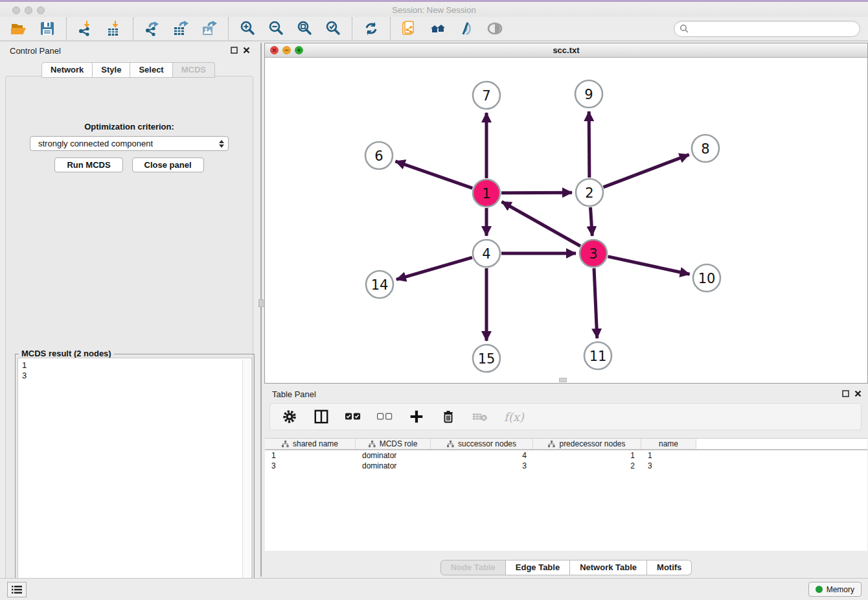 Image resolution: width=868 pixels, height=600 pixels. I want to click on search-input, so click(773, 29).